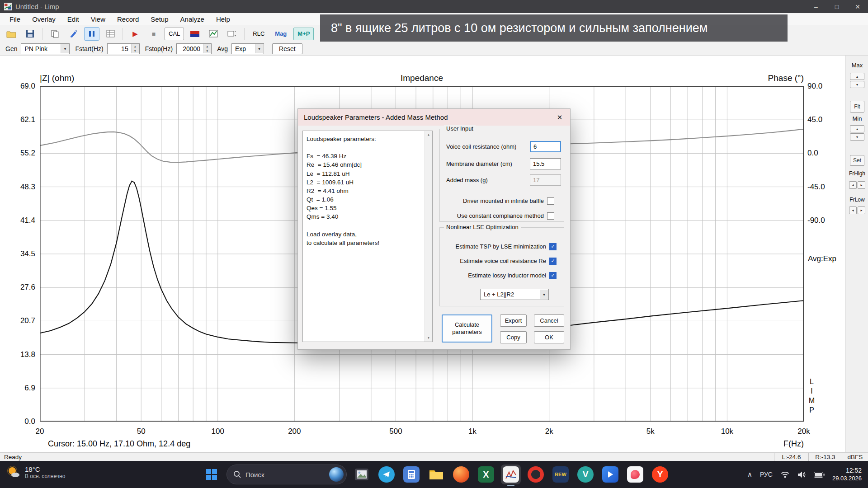 The width and height of the screenshot is (868, 488). Describe the element at coordinates (791, 457) in the screenshot. I see `status-level-left: L:-24.6` at that location.